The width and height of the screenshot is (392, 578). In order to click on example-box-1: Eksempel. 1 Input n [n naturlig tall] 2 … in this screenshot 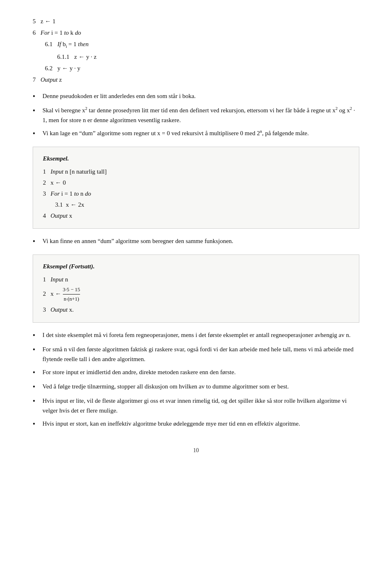, I will do `click(196, 188)`.